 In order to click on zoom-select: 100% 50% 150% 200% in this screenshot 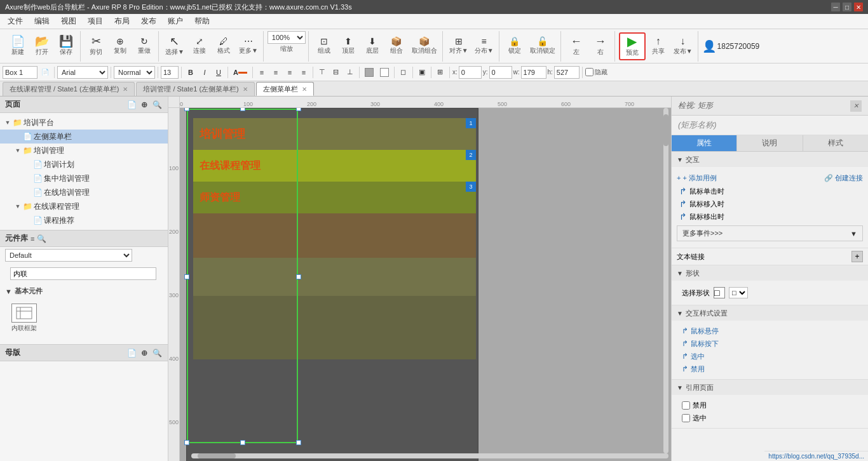, I will do `click(287, 37)`.